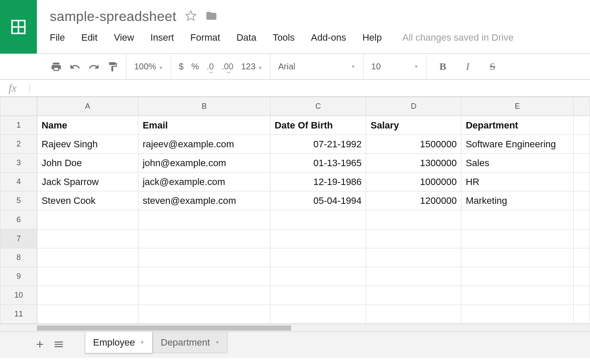  Describe the element at coordinates (19, 182) in the screenshot. I see `row-header: 4` at that location.